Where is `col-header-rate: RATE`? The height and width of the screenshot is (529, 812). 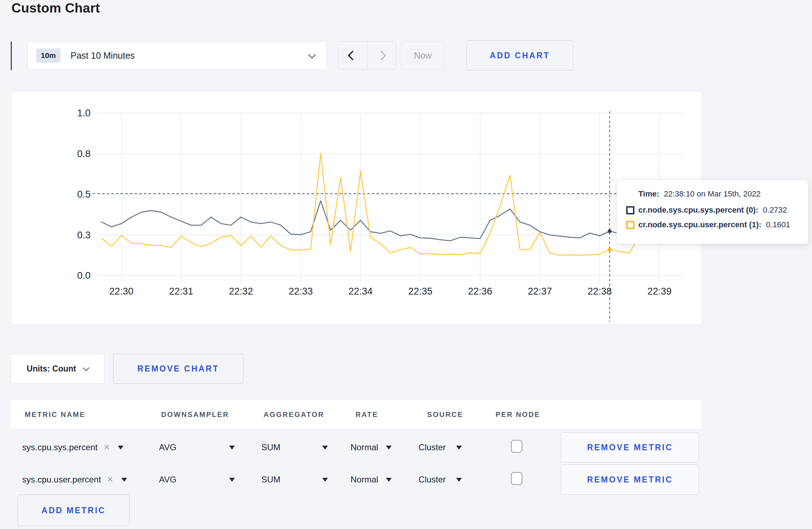
col-header-rate: RATE is located at coordinates (367, 414).